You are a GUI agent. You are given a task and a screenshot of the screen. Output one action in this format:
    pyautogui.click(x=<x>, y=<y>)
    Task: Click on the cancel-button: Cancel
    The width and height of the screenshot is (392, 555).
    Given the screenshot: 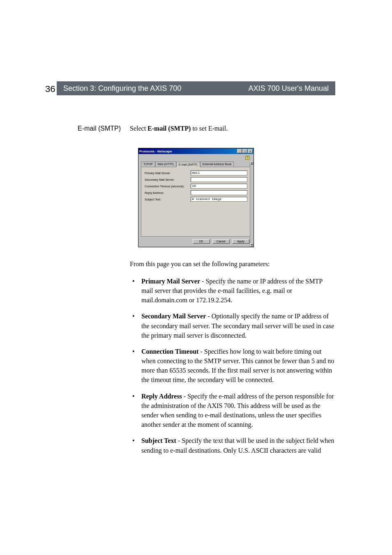 What is the action you would take?
    pyautogui.click(x=221, y=242)
    